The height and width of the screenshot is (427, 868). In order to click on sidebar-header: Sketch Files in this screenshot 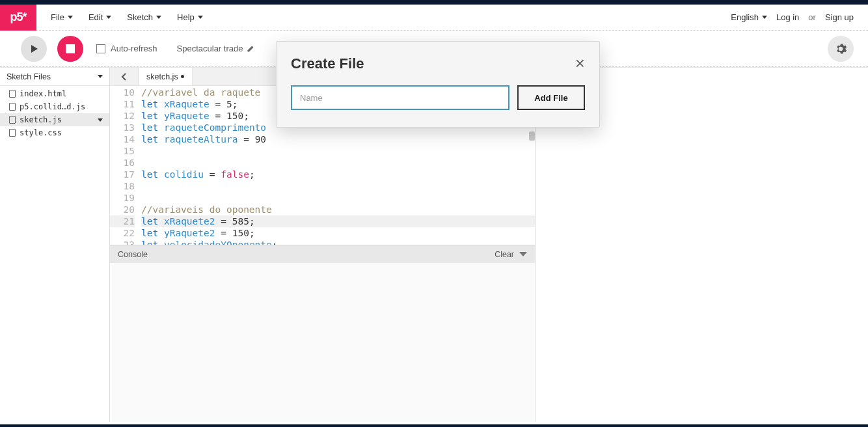, I will do `click(55, 77)`.